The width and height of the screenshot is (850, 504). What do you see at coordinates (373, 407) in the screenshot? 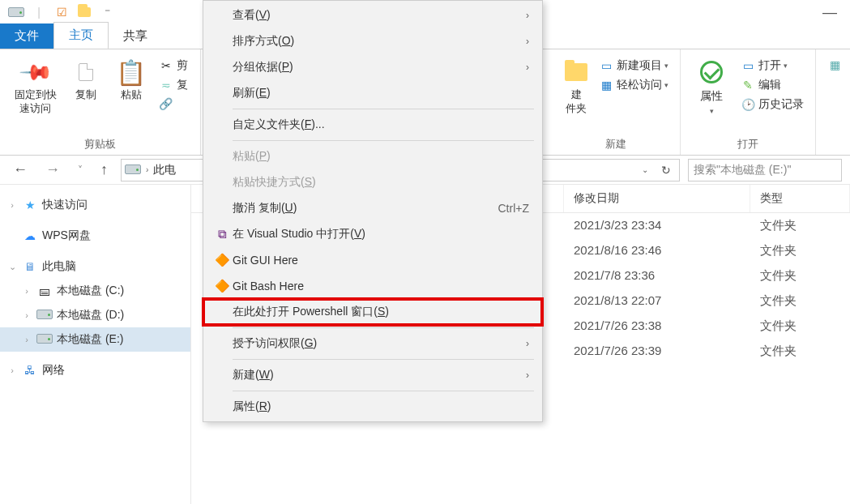
I see `ctx-properties: 属性(R)` at bounding box center [373, 407].